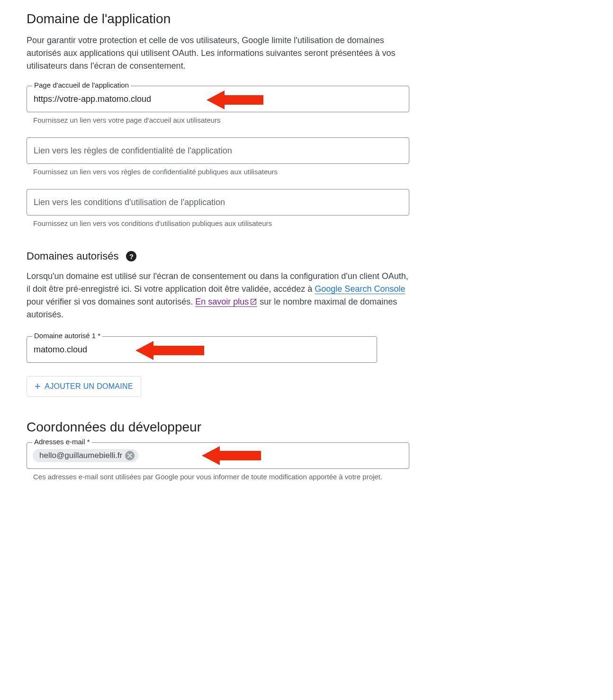 This screenshot has height=700, width=613. Describe the element at coordinates (85, 456) in the screenshot. I see `email-chip: hello@guillaumebielli.fr` at that location.